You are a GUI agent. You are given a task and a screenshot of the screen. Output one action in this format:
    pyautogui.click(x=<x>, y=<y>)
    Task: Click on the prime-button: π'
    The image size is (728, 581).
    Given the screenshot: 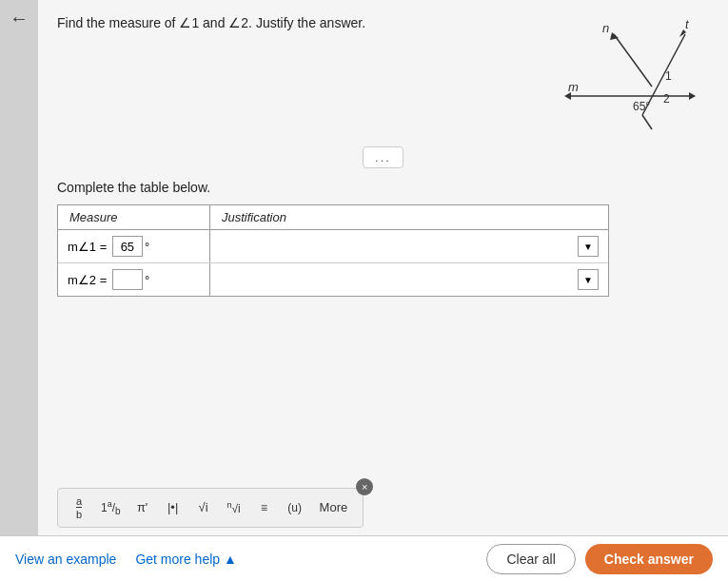 What is the action you would take?
    pyautogui.click(x=143, y=508)
    